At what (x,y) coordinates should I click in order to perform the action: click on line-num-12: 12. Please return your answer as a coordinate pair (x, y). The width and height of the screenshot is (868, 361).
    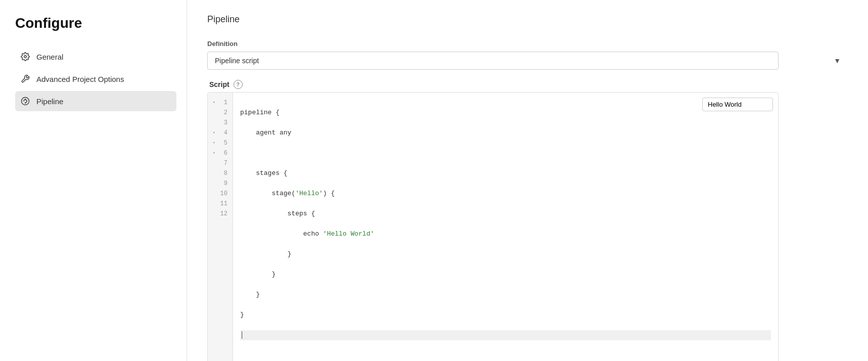
    Looking at the image, I should click on (220, 214).